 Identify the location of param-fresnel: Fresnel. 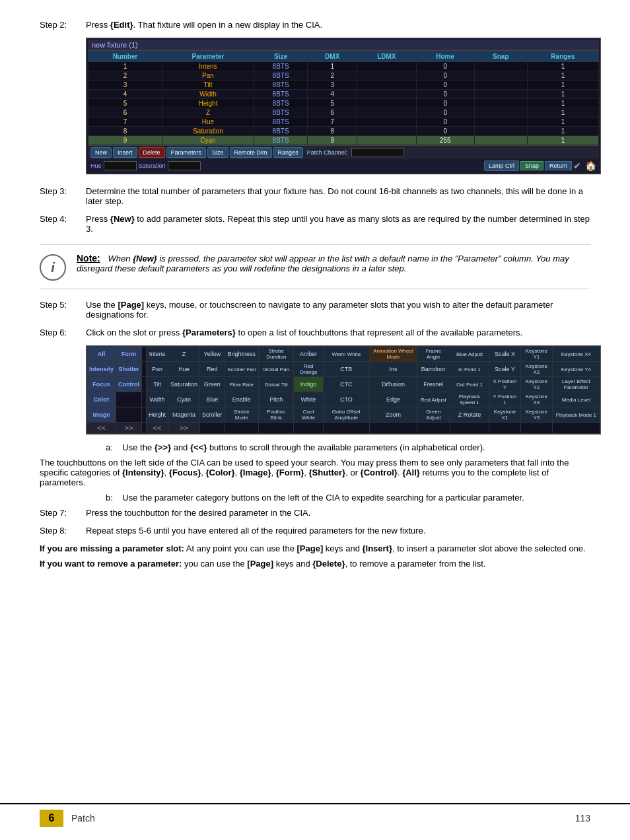
(433, 384).